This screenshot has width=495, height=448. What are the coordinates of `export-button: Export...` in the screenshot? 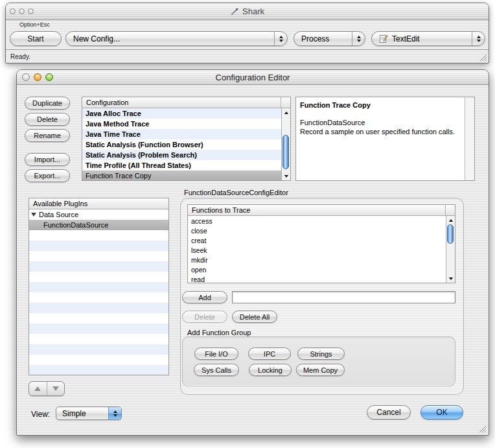 It's located at (47, 176).